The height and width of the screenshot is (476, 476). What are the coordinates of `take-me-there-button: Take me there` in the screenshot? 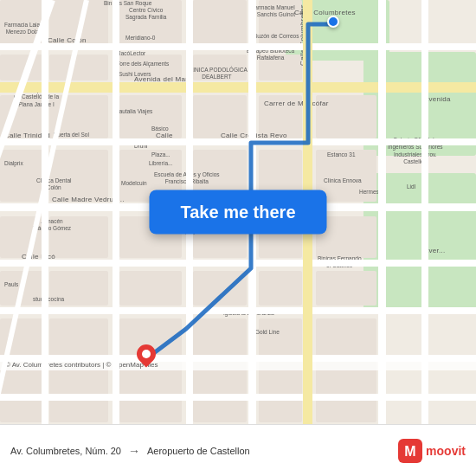 It's located at (237, 213).